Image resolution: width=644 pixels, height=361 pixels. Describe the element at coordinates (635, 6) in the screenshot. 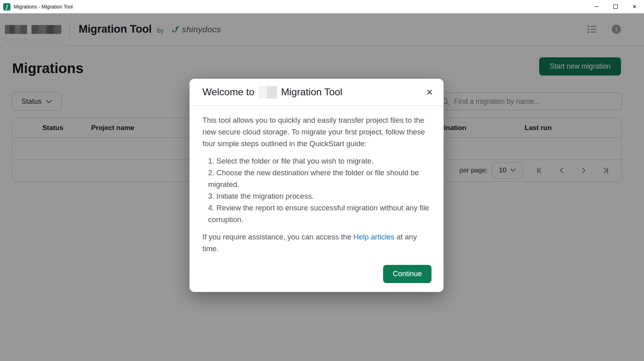

I see `close-window-button: ✕` at that location.